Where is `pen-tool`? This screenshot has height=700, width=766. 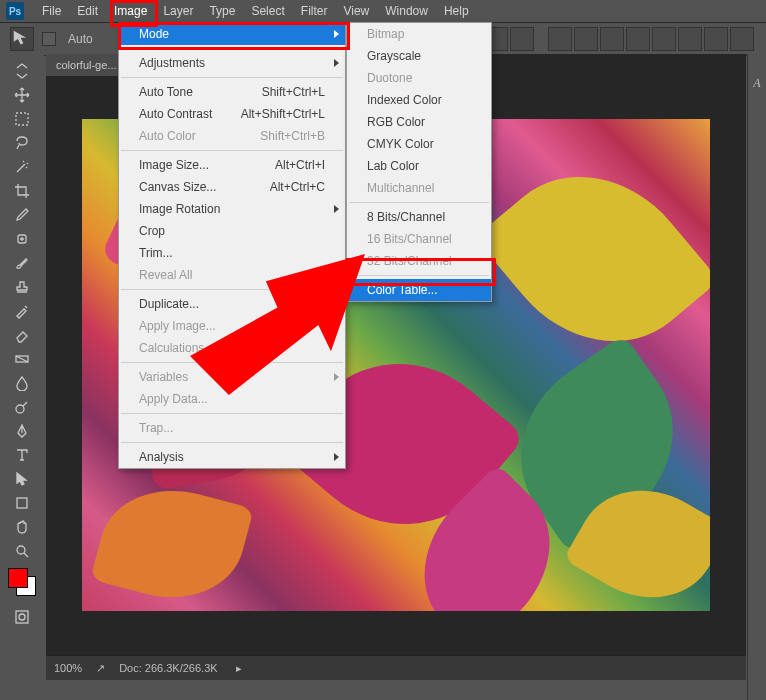
pen-tool is located at coordinates (22, 431).